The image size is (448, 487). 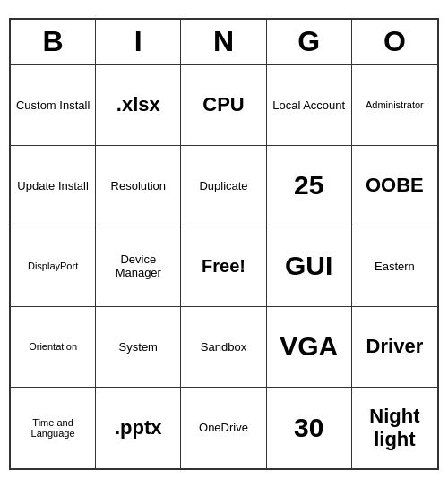 What do you see at coordinates (224, 43) in the screenshot?
I see `bingo-header: BINGO` at bounding box center [224, 43].